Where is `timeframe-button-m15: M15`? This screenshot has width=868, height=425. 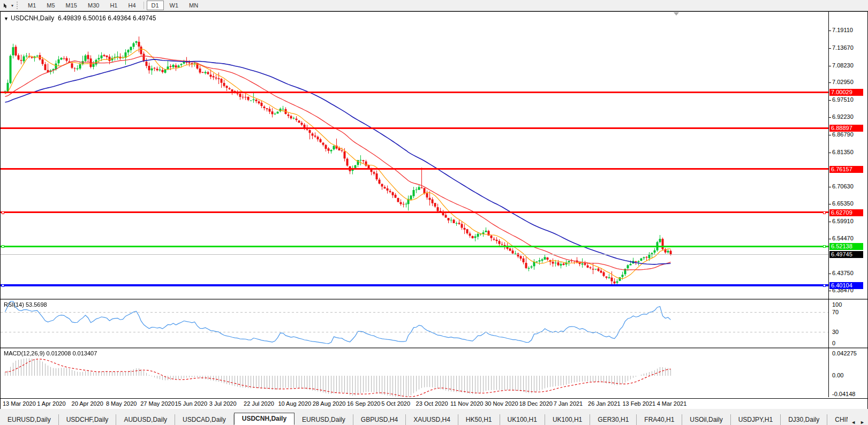
timeframe-button-m15: M15 is located at coordinates (72, 5).